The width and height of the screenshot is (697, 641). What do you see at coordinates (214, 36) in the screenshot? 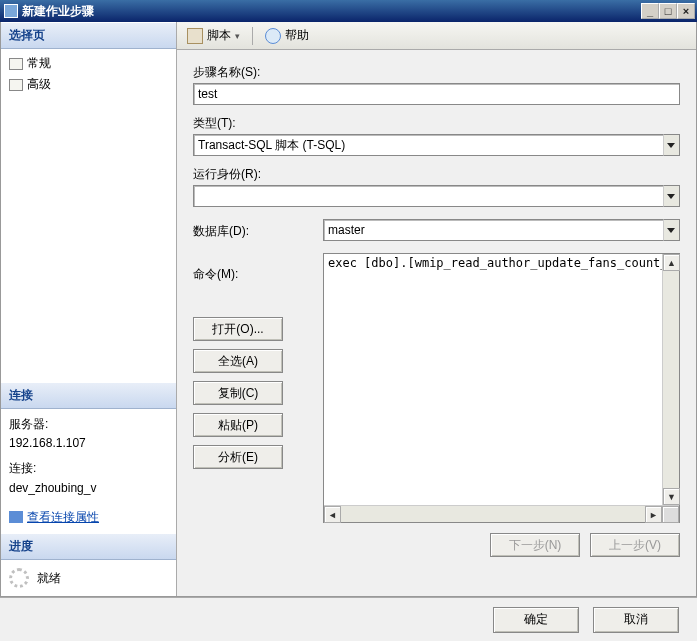
I see `script-button: 脚本 ▾` at bounding box center [214, 36].